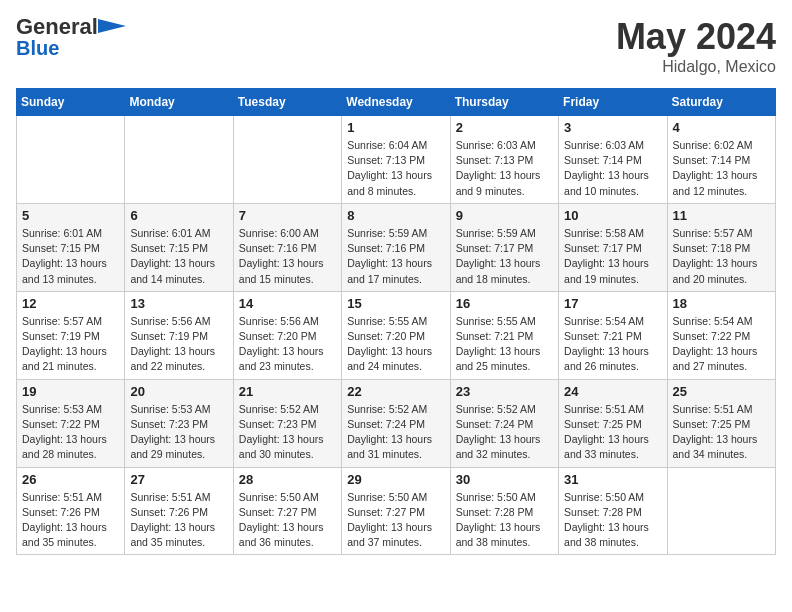 This screenshot has height=612, width=792. I want to click on calendar-week-1: 1Sunrise: 6:04 AM Sunset: 7:13 PM Daylig…, so click(396, 160).